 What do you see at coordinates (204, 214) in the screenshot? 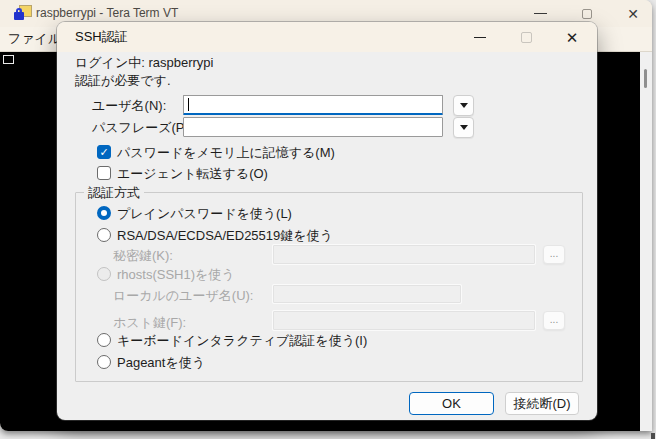
I see `radio-plain-password-label: プレインパスワードを使う(L)` at bounding box center [204, 214].